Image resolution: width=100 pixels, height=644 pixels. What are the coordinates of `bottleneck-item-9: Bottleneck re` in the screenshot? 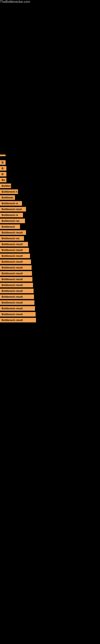 It's located at (11, 204).